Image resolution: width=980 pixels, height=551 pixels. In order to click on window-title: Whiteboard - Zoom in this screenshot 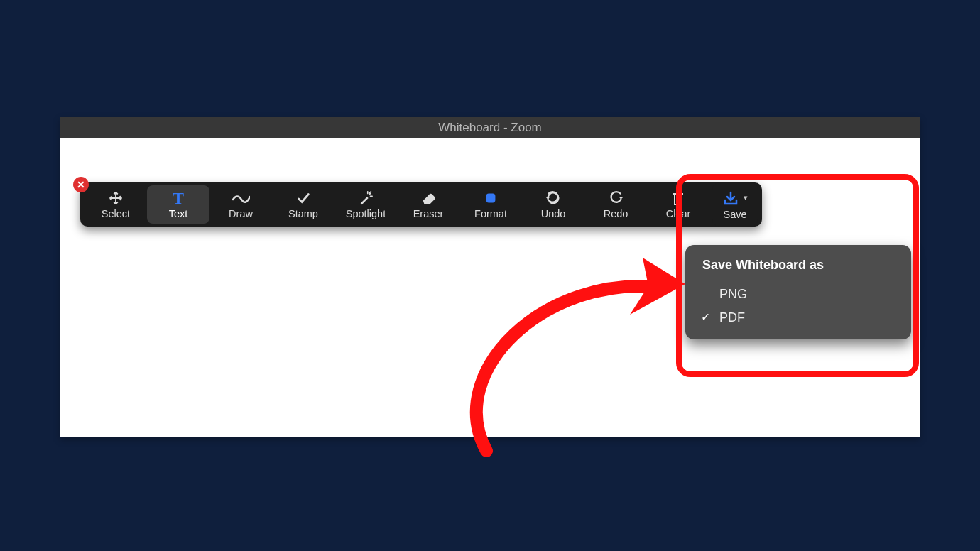, I will do `click(490, 128)`.